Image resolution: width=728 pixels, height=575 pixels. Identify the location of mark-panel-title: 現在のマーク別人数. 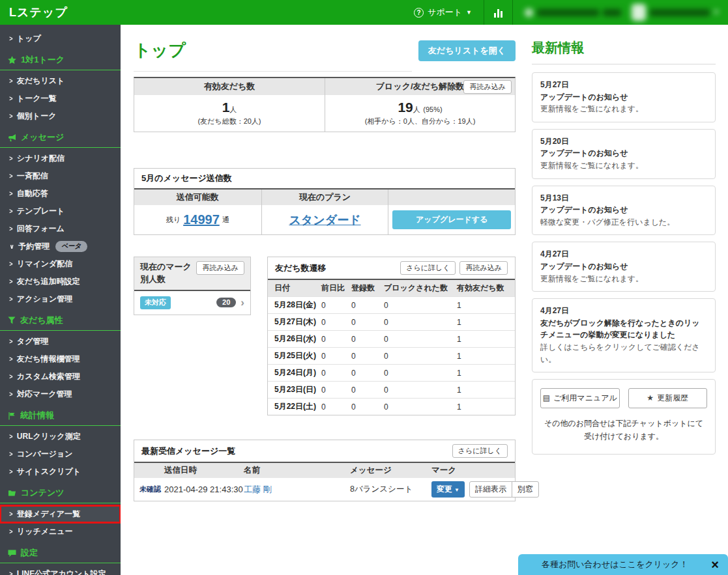
(167, 273).